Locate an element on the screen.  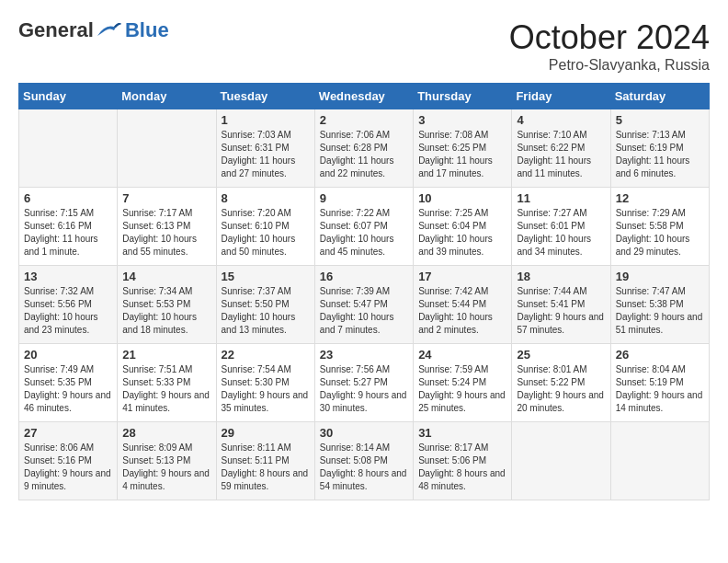
day-number: 30 is located at coordinates (364, 432).